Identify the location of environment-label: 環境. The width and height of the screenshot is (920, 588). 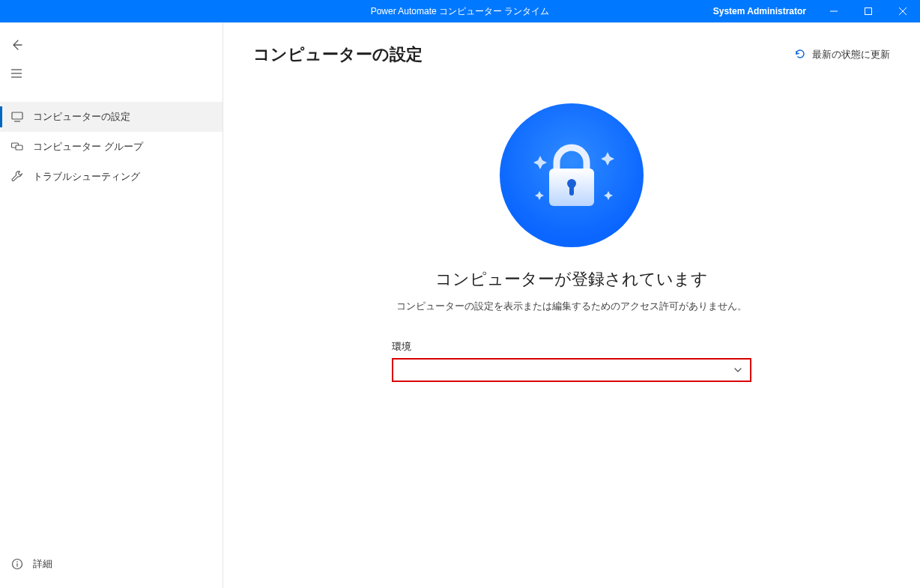
(572, 347).